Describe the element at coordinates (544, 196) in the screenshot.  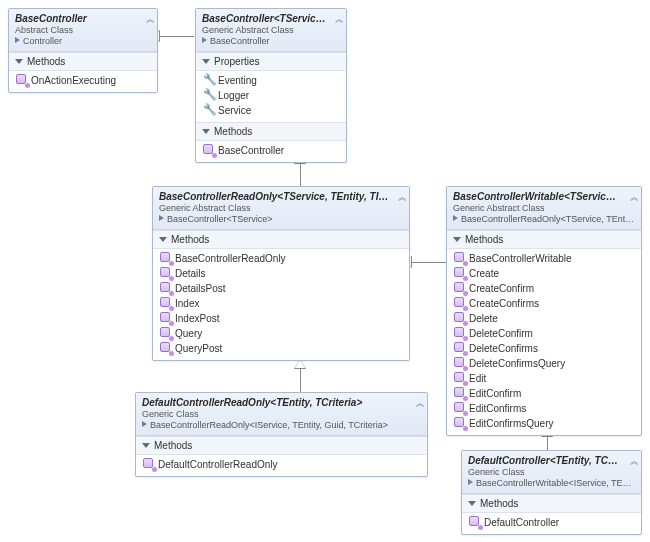
I see `class-title: BaseControllerWritable<TService, TE...` at that location.